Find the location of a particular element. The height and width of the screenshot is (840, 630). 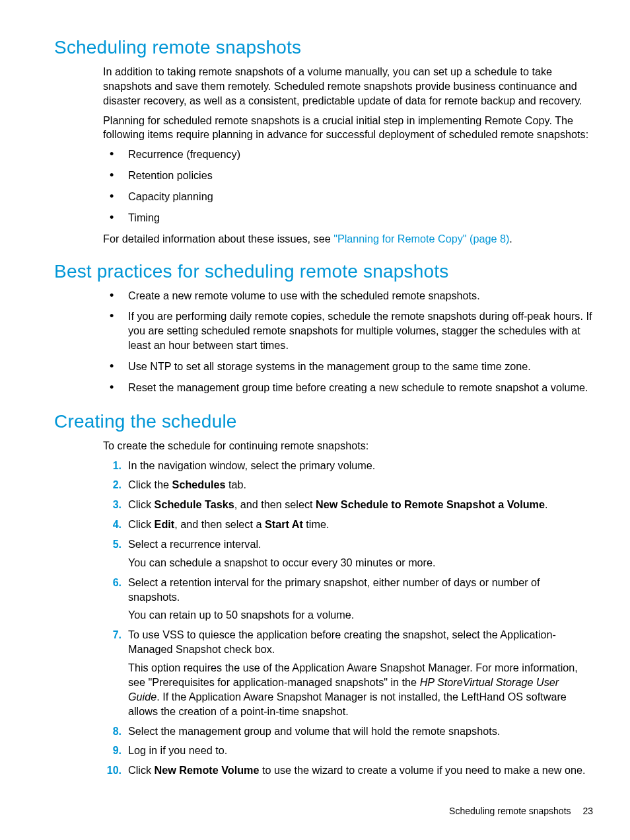

footer-title: Scheduling remote snapshots is located at coordinates (510, 811).